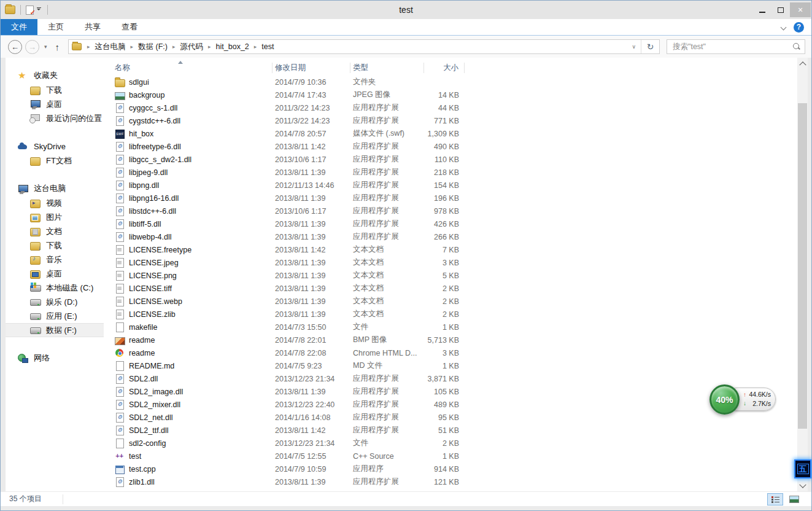 This screenshot has width=812, height=511. What do you see at coordinates (312, 353) in the screenshot?
I see `file-date: 2014/7/8 22:08` at bounding box center [312, 353].